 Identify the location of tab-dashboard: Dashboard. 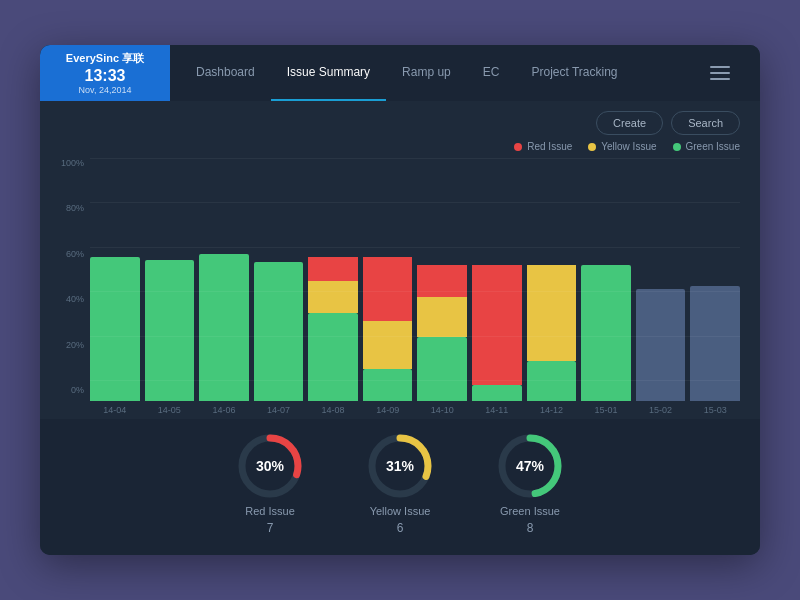
(226, 73).